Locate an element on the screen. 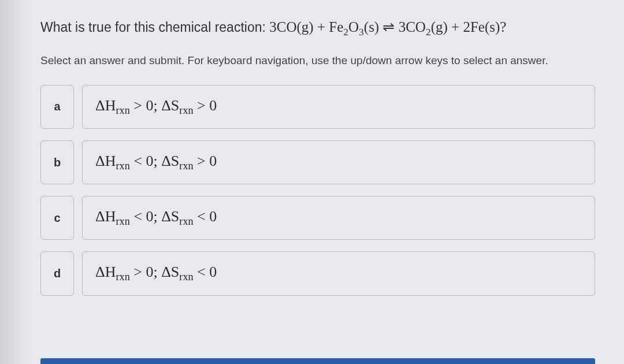  question-equation: 3CO(g) + Fe2O3(s) ⇌ 3CO2(g) + 2Fe(s)? is located at coordinates (388, 27).